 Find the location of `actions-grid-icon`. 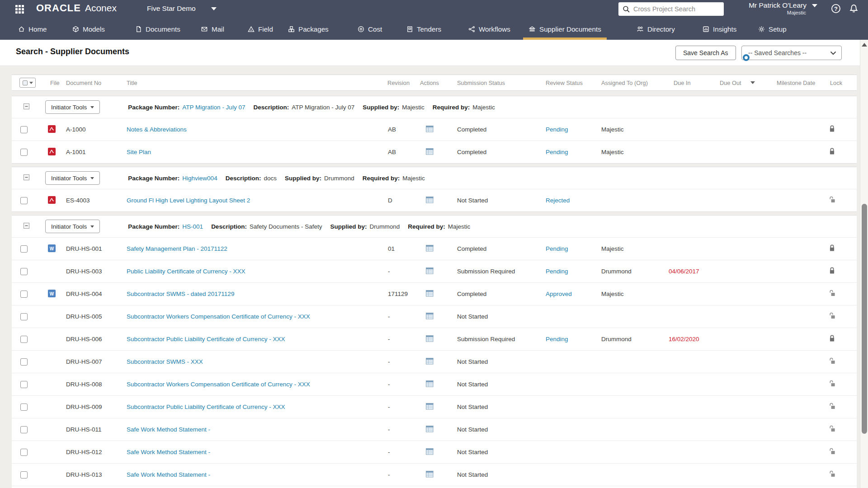

actions-grid-icon is located at coordinates (429, 129).